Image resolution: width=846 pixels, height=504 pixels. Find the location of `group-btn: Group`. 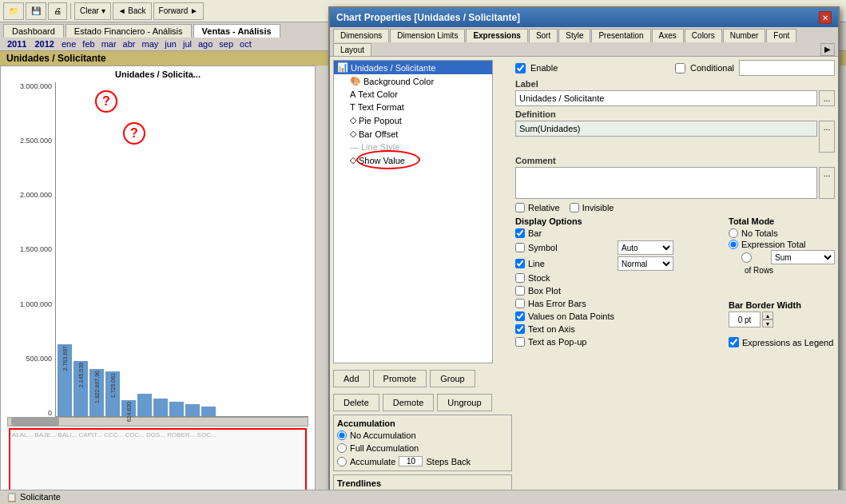

group-btn: Group is located at coordinates (452, 379).